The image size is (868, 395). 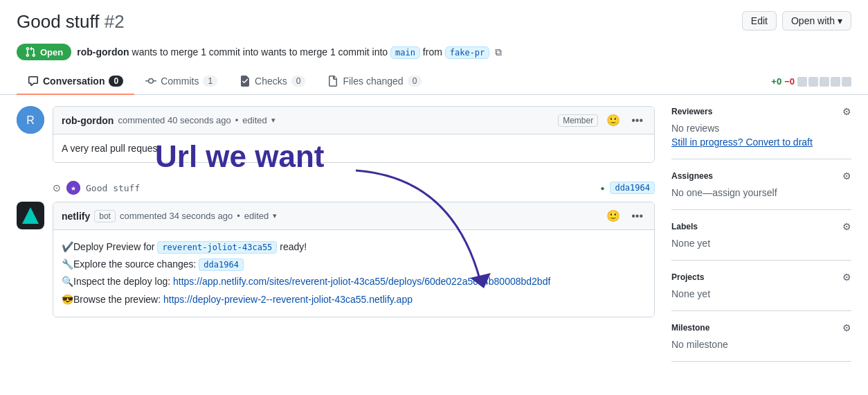 I want to click on comment-1-meta: commented 40 seconds ago, so click(x=174, y=121).